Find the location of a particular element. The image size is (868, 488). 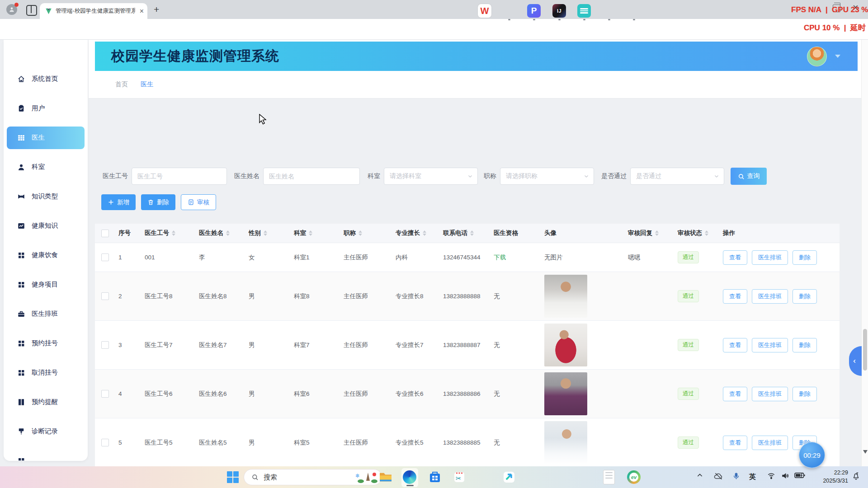

doctor-id-input is located at coordinates (179, 176).